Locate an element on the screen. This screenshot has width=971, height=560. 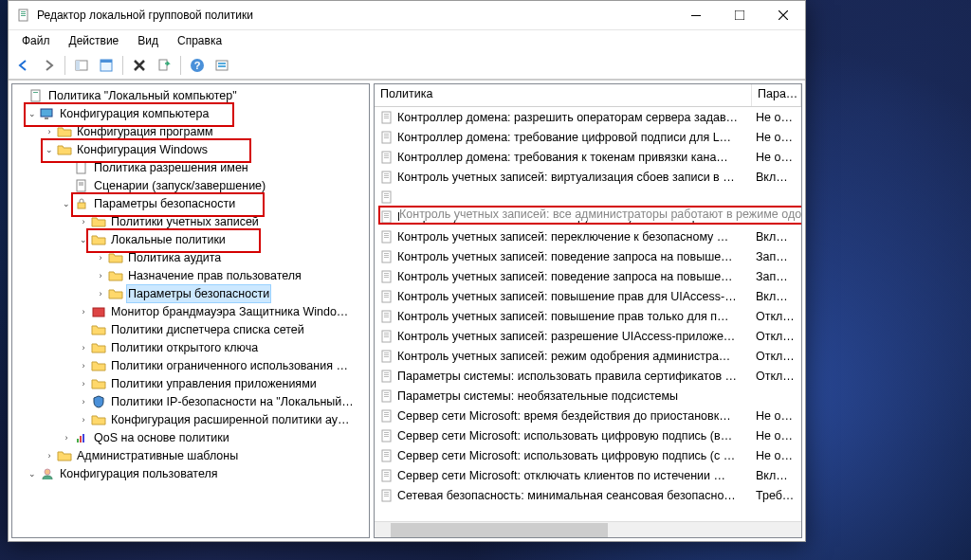
tree-program-config: › Конфигурация программ is located at coordinates (191, 131).